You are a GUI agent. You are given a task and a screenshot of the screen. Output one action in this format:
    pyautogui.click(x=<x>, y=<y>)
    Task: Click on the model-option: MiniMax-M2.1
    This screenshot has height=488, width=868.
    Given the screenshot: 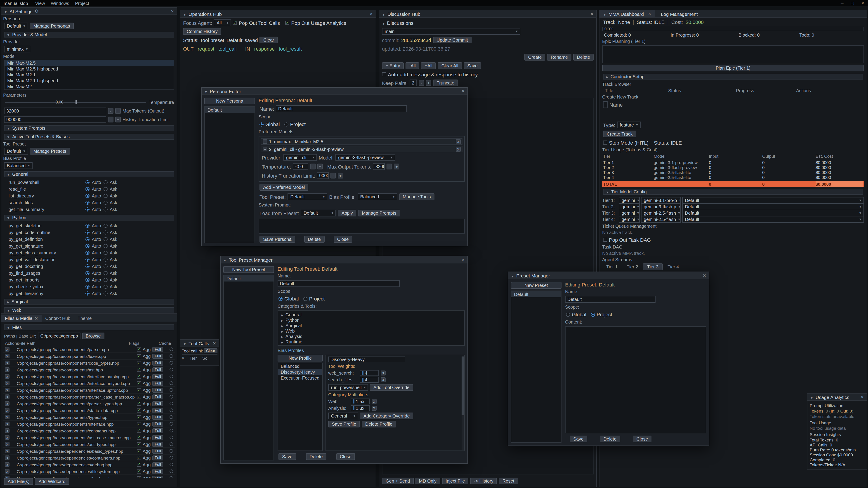 What is the action you would take?
    pyautogui.click(x=89, y=75)
    